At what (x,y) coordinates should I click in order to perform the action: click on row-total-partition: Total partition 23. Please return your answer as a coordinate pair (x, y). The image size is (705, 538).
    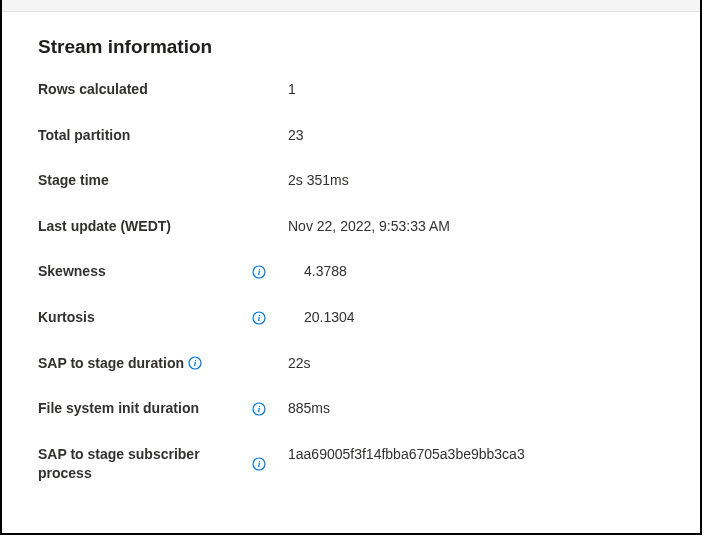
    Looking at the image, I should click on (351, 136).